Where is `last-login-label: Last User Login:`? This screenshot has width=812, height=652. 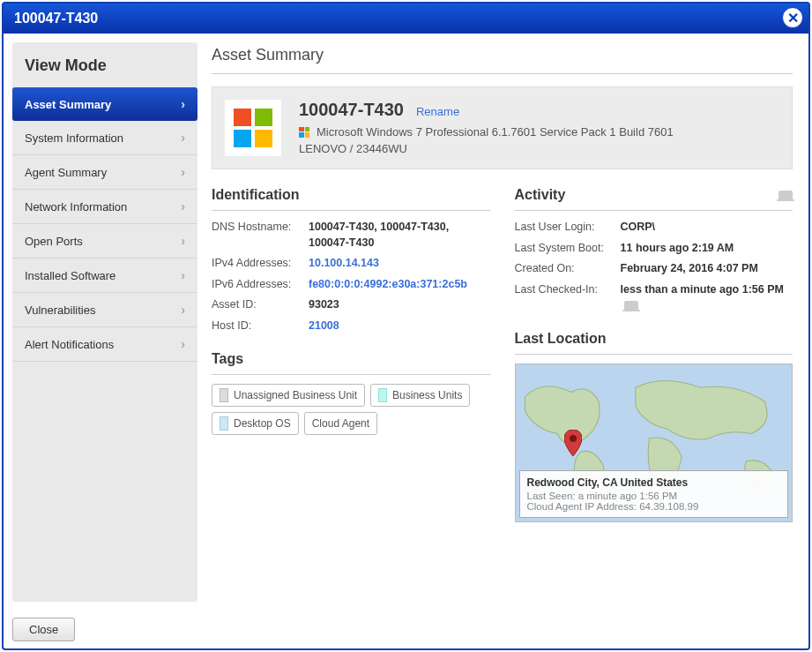 last-login-label: Last User Login: is located at coordinates (568, 228).